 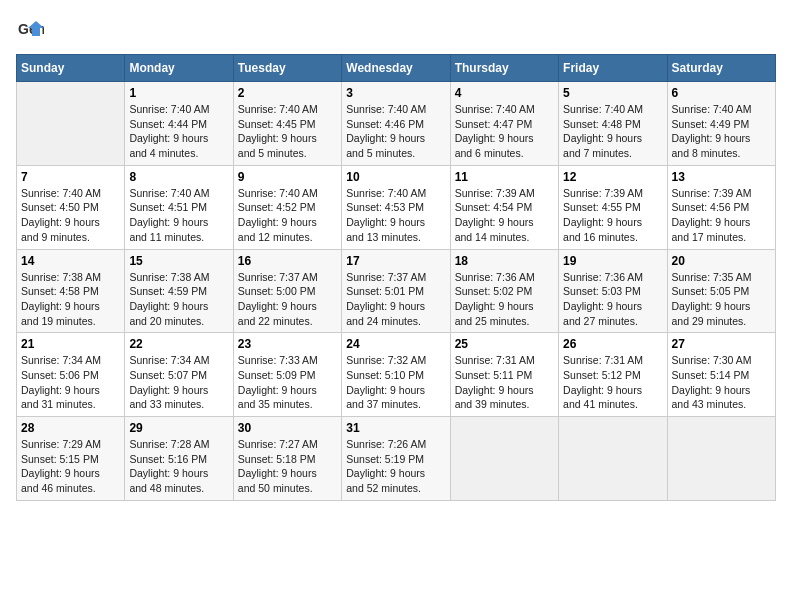 What do you see at coordinates (287, 459) in the screenshot?
I see `day-cell: 30Sunrise: 7:27 AM Sunset: 5:18 PM Dayli…` at bounding box center [287, 459].